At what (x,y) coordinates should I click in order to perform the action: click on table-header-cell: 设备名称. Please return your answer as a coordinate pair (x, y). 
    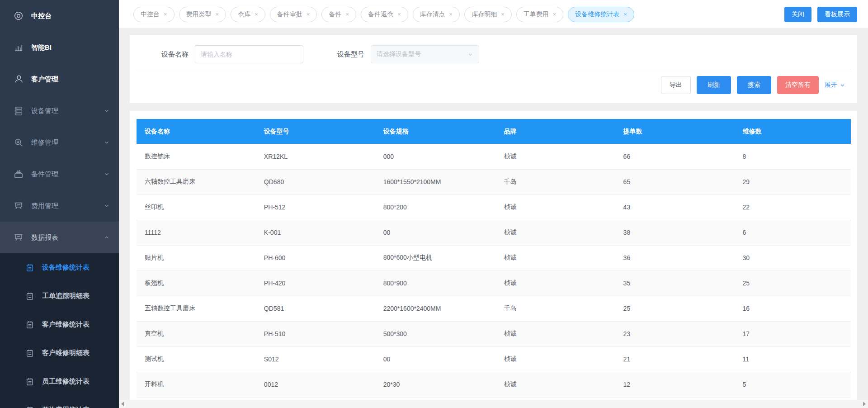
    Looking at the image, I should click on (196, 131).